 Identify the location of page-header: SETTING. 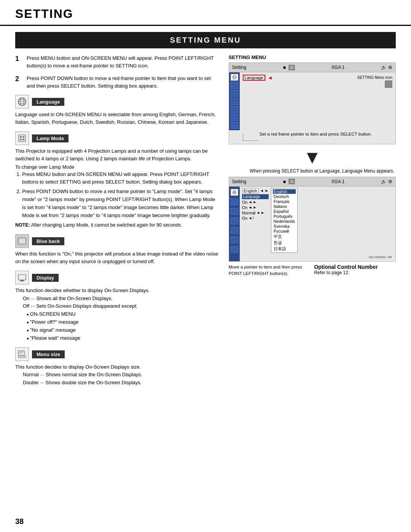
(206, 13).